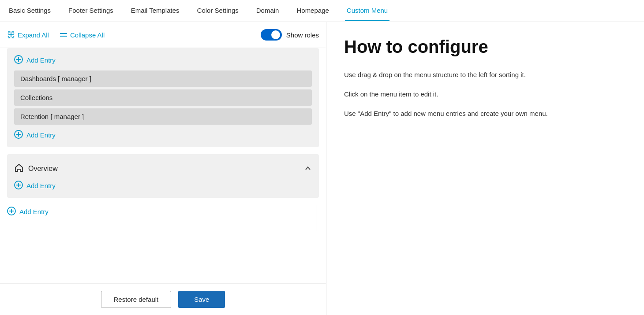  I want to click on add-entry-bottom-button: Add Entry, so click(163, 135).